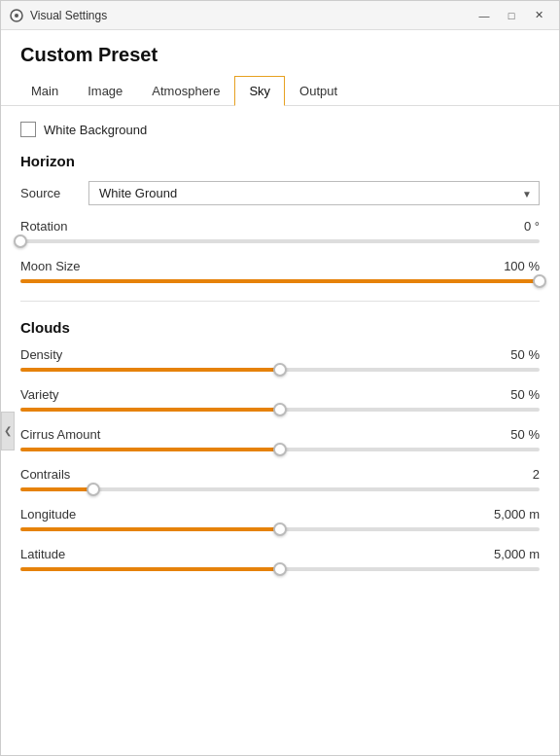 This screenshot has width=560, height=756. What do you see at coordinates (280, 270) in the screenshot?
I see `moon-size-slider-row: Moon Size 100 %` at bounding box center [280, 270].